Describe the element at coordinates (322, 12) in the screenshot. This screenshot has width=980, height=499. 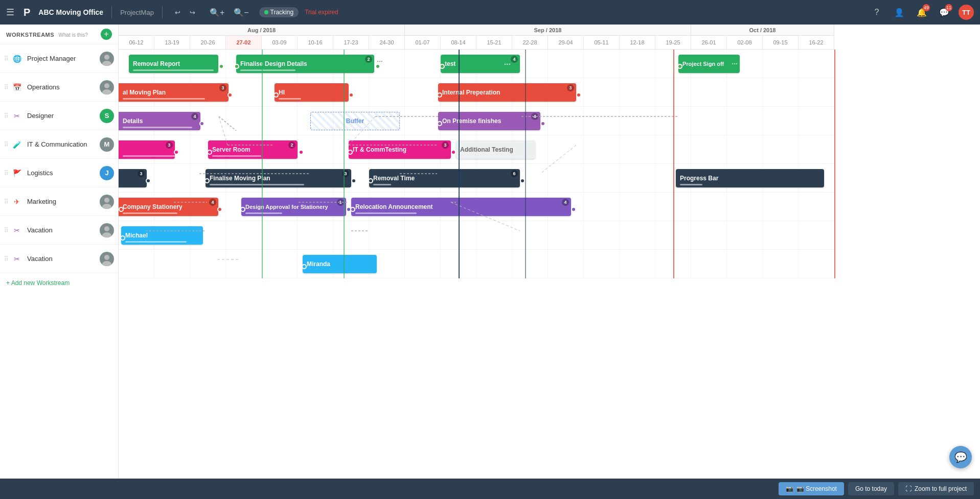
I see `trial-badge: Trial expired` at that location.